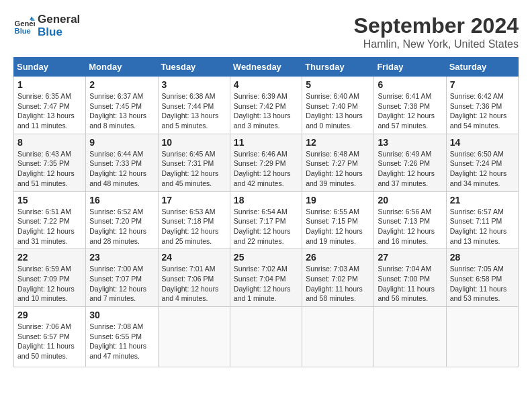  I want to click on calendar-cell: 26Sunrise: 7:03 AMSunset: 7:02 PMDayligh…, so click(339, 278).